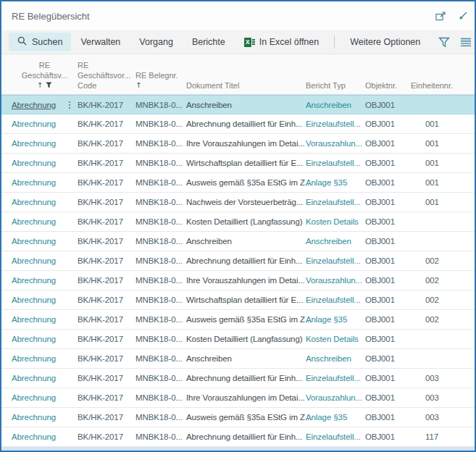 This screenshot has width=476, height=452. What do you see at coordinates (329, 241) in the screenshot?
I see `cell-bericht-typ-text: Anschreiben` at bounding box center [329, 241].